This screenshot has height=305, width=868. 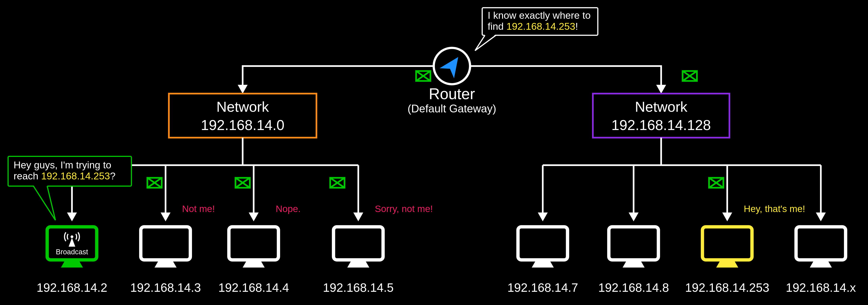 What do you see at coordinates (254, 288) in the screenshot?
I see `host-4-ip: 192.168.14.4` at bounding box center [254, 288].